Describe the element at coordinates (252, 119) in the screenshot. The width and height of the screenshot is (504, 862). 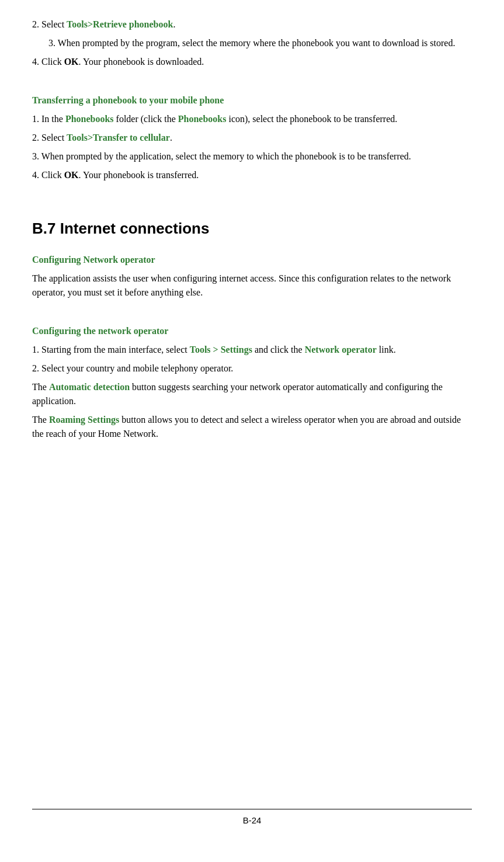
I see `step1-transfer: 1. In the Phonebooks folder (click the P…` at that location.